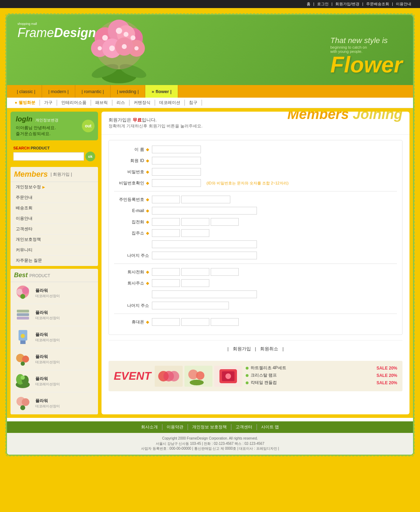 The image size is (420, 512). What do you see at coordinates (54, 219) in the screenshot?
I see `members-menu-item-usage: 이용안내` at bounding box center [54, 219].